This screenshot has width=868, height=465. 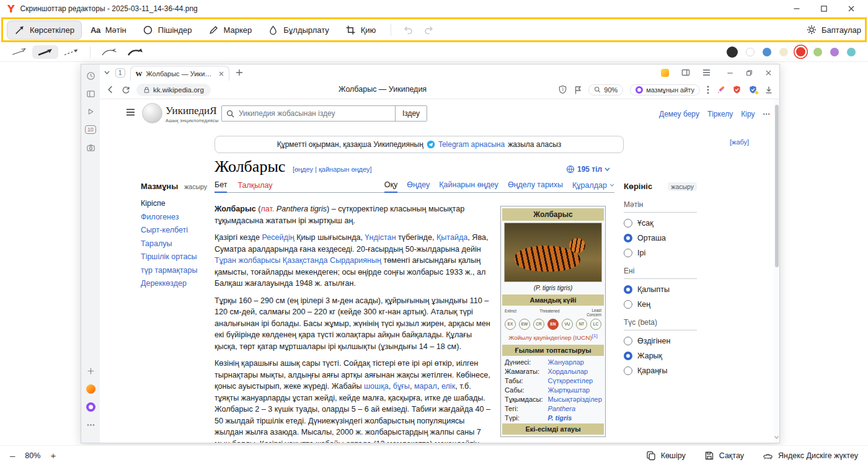 What do you see at coordinates (739, 142) in the screenshot?
I see `banner-close-link: [жабу]` at bounding box center [739, 142].